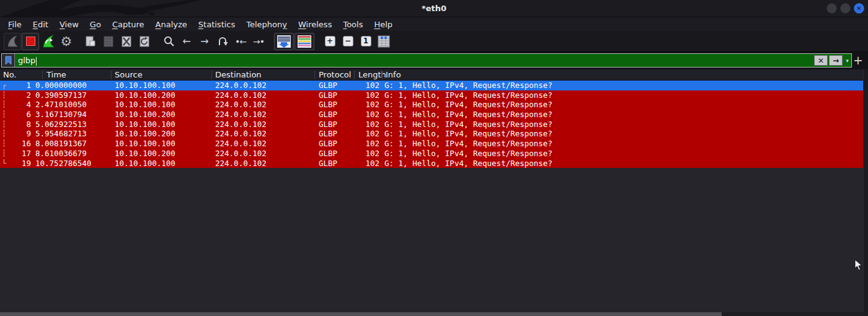  What do you see at coordinates (12, 42) in the screenshot?
I see `start-capture-button` at bounding box center [12, 42].